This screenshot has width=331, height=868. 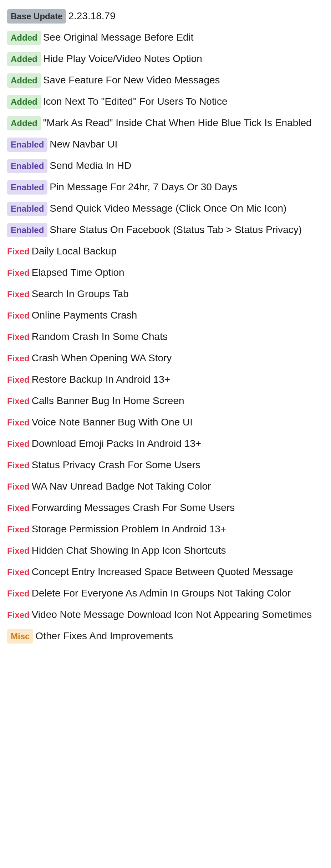 What do you see at coordinates (178, 337) in the screenshot?
I see `item-text: Random Crash In Some Chats` at bounding box center [178, 337].